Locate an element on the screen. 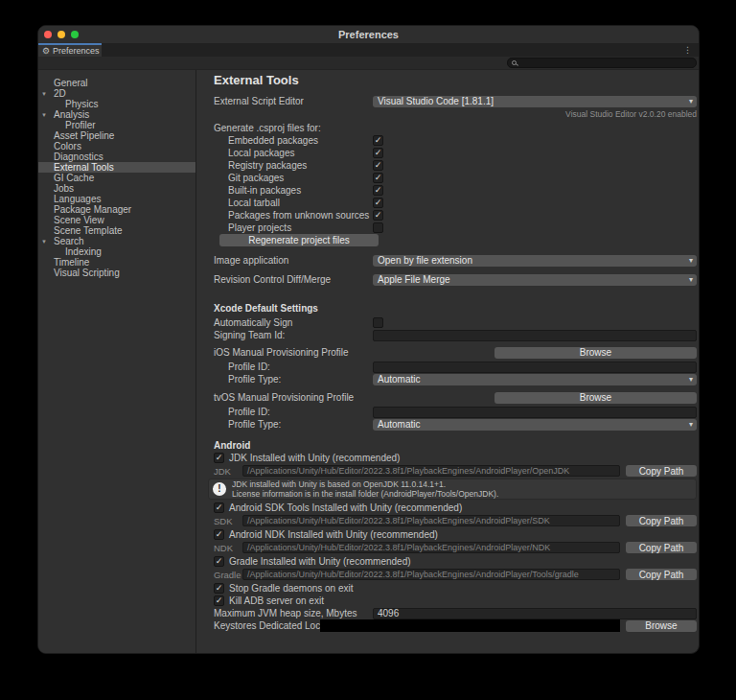  sidebar-item-analysis: ▼Analysis is located at coordinates (117, 115).